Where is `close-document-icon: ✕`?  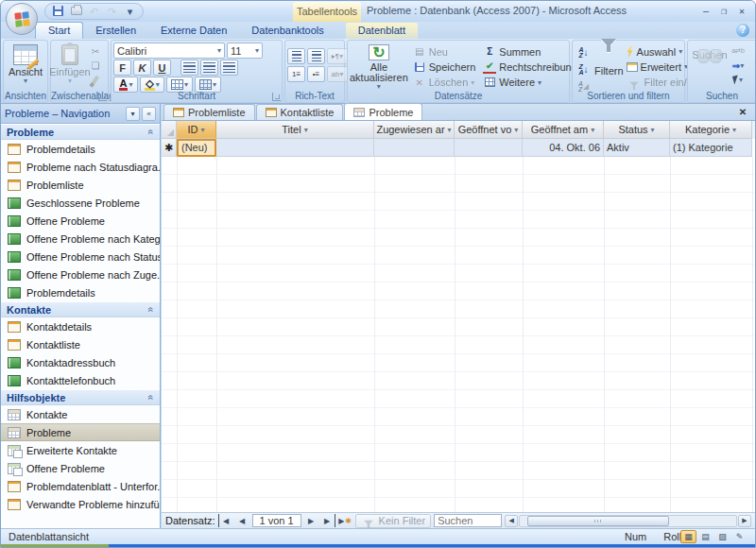 close-document-icon: ✕ is located at coordinates (743, 112).